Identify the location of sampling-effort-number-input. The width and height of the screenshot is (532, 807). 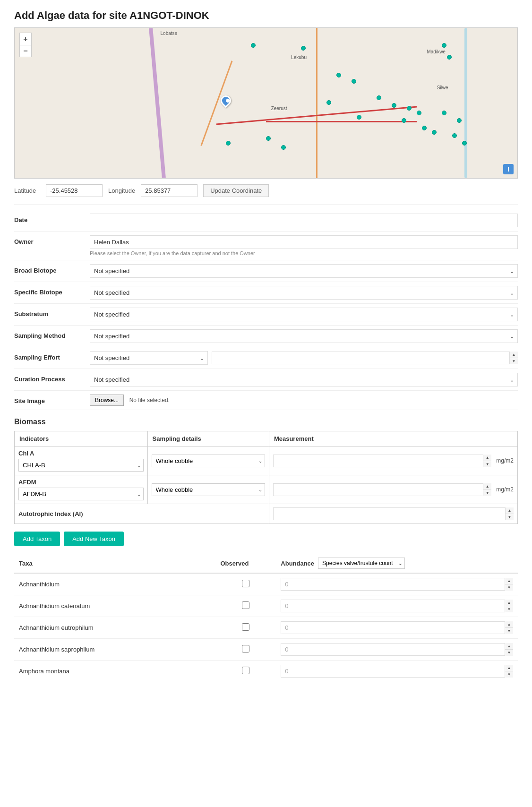
(365, 358).